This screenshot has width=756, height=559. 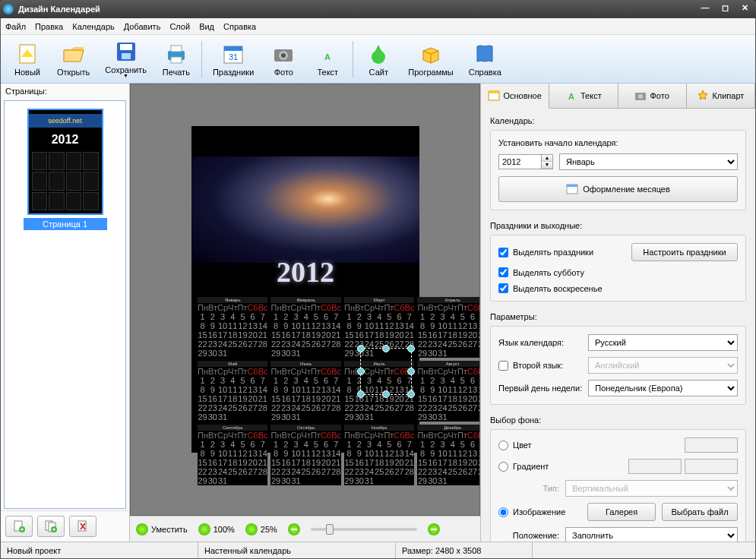 I want to click on gradient-type-label: Тип:, so click(x=529, y=488).